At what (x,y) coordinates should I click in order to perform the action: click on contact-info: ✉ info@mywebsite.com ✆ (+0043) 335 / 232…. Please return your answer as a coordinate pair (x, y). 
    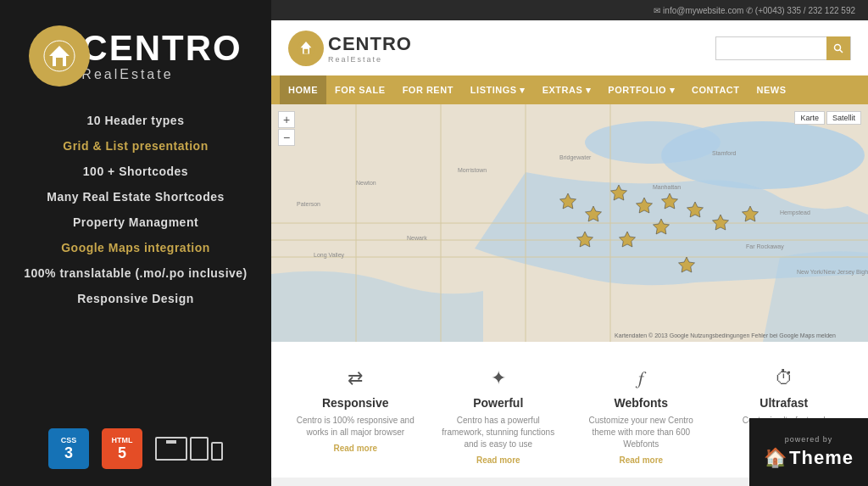
    Looking at the image, I should click on (754, 10).